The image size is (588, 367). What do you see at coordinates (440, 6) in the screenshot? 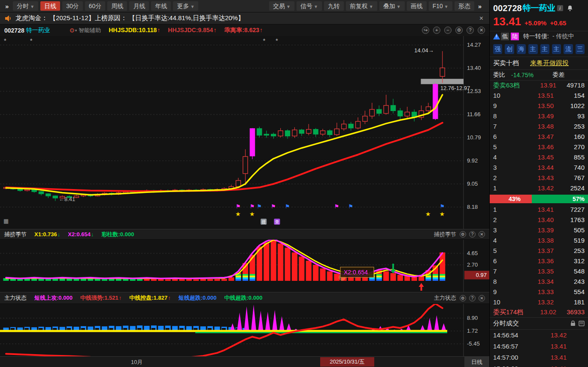
I see `tab-F10: F10▼` at bounding box center [440, 6].